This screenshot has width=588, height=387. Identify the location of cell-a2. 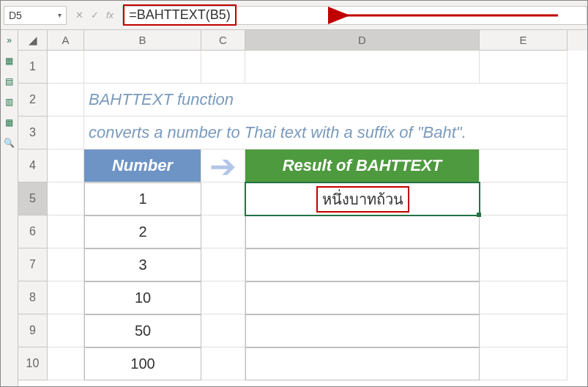
(66, 100).